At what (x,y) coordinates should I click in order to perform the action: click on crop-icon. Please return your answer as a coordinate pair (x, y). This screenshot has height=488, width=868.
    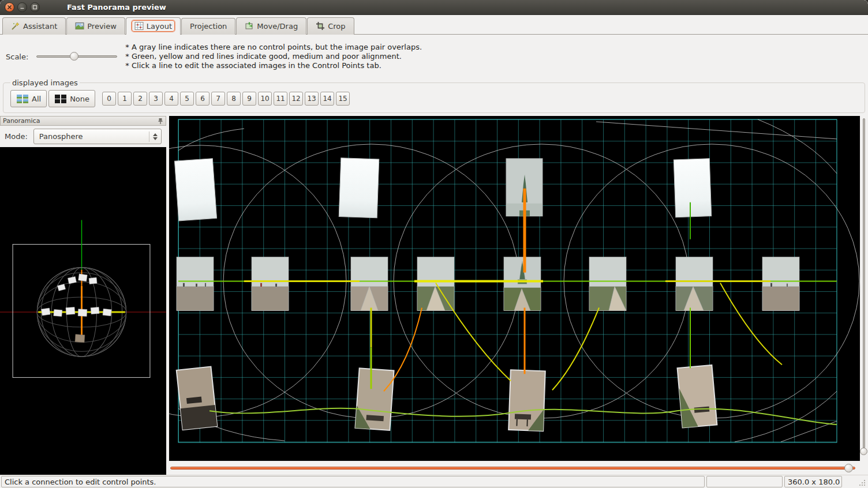
    Looking at the image, I should click on (320, 26).